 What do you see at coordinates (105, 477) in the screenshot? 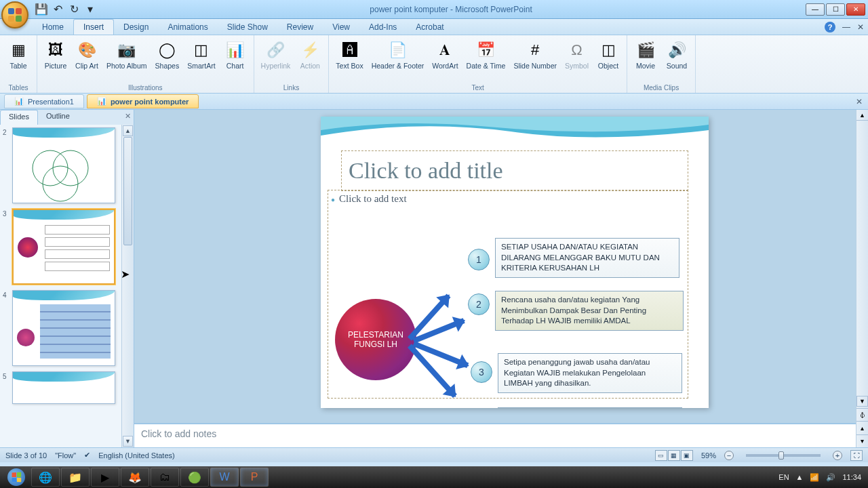
I see `taskbar-media: ▶` at bounding box center [105, 477].